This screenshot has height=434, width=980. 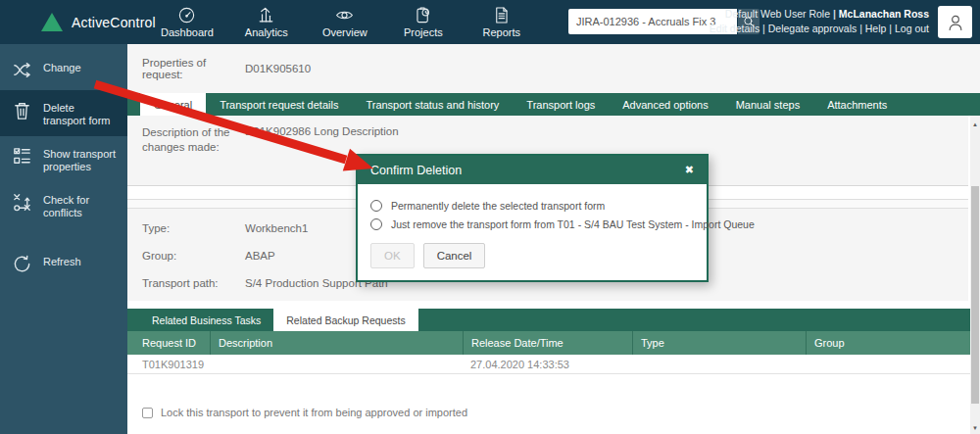 I want to click on column-header-request-id: Request ID, so click(x=169, y=343).